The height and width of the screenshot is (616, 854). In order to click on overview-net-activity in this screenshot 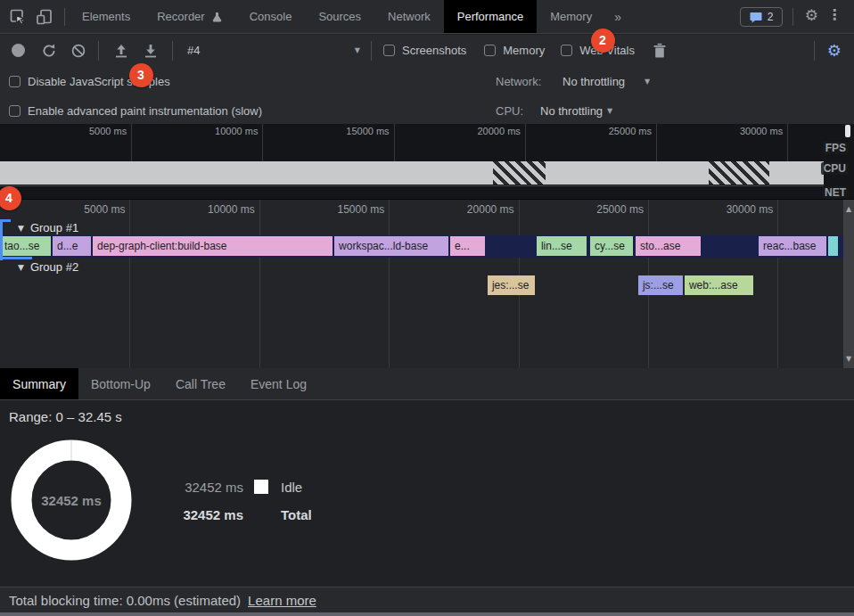, I will do `click(412, 185)`.